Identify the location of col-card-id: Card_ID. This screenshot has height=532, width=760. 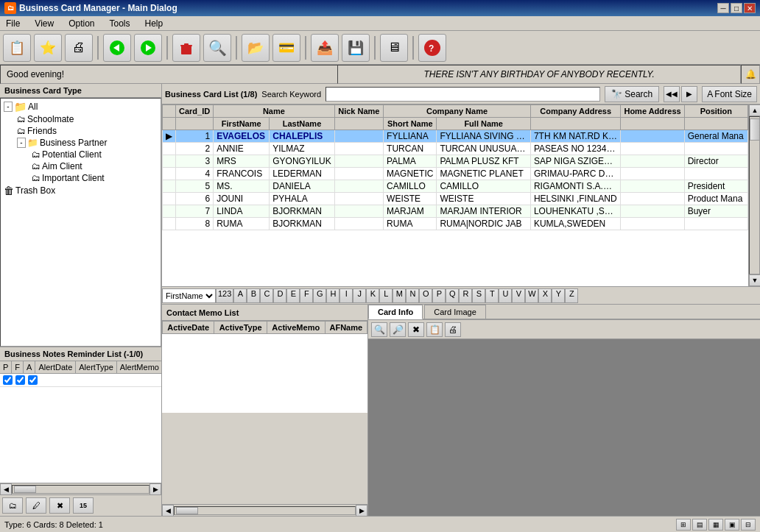
(194, 112).